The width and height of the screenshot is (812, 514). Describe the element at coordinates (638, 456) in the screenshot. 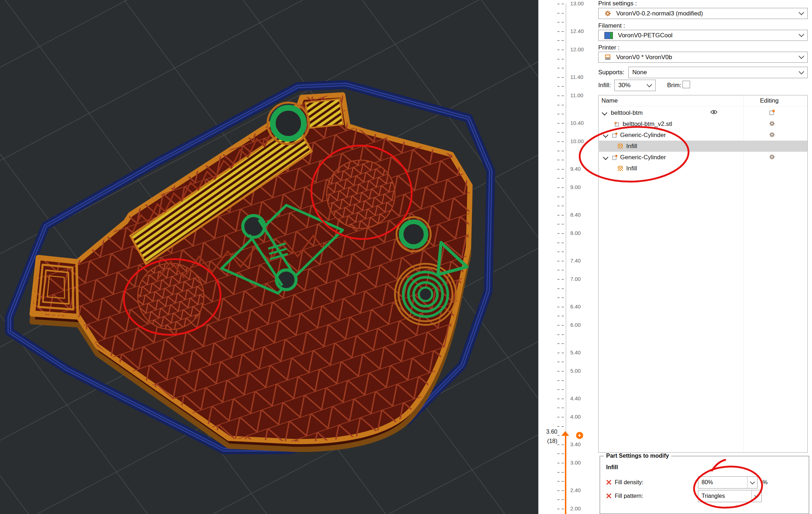

I see `part-settings-title: Part Settings to modify` at that location.